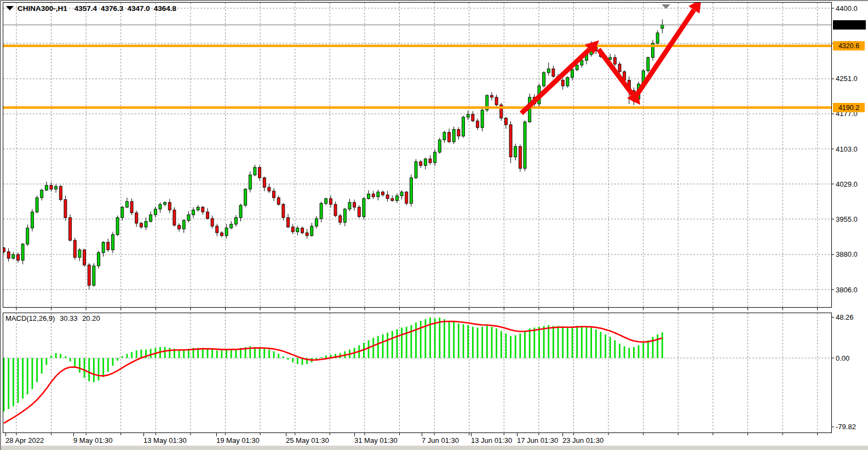  What do you see at coordinates (138, 9) in the screenshot?
I see `low-value: 4347.0` at bounding box center [138, 9].